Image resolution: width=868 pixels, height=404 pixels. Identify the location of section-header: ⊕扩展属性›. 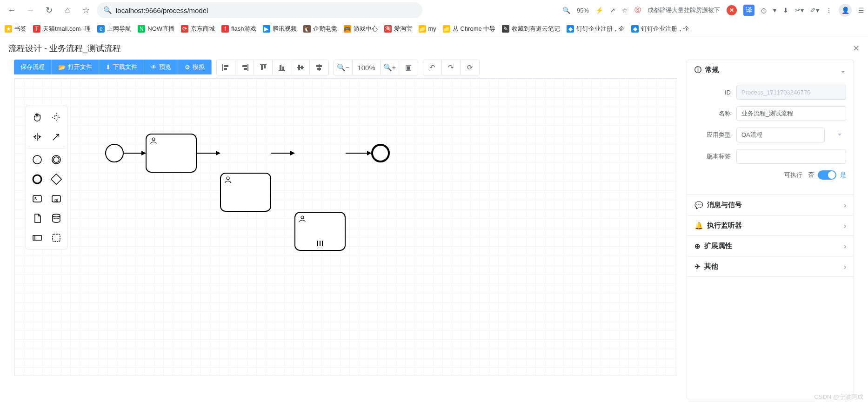
(770, 246).